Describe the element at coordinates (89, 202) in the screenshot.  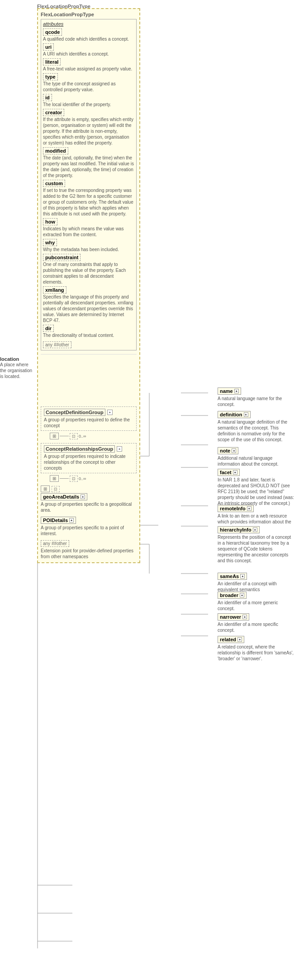
I see `field-custom-desc: If set to true the corresponding propert…` at that location.